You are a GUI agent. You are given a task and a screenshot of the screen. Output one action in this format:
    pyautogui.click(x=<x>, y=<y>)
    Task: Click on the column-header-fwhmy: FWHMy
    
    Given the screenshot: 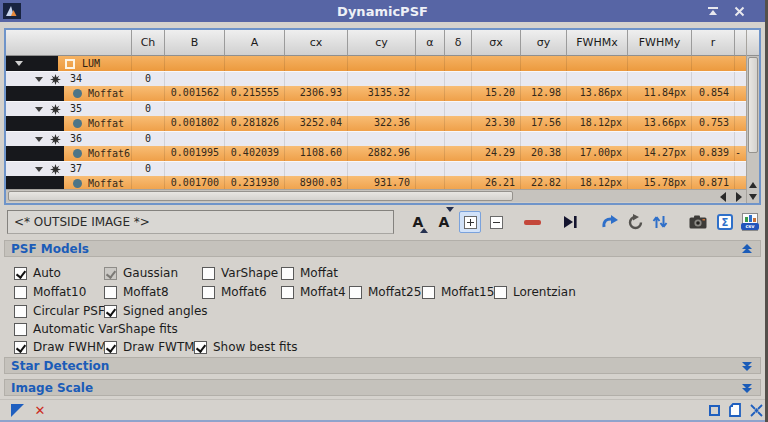 What is the action you would take?
    pyautogui.click(x=660, y=43)
    